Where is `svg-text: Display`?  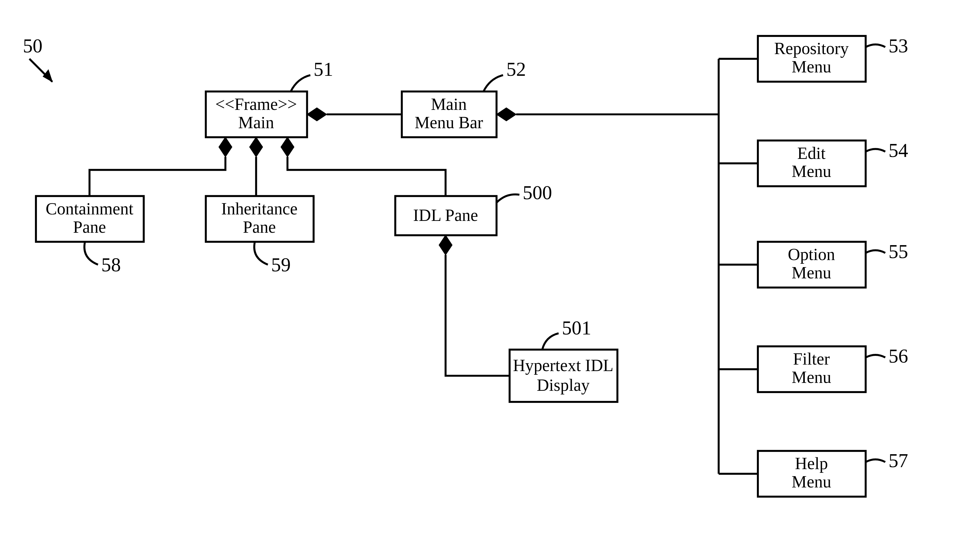 svg-text: Display is located at coordinates (563, 385).